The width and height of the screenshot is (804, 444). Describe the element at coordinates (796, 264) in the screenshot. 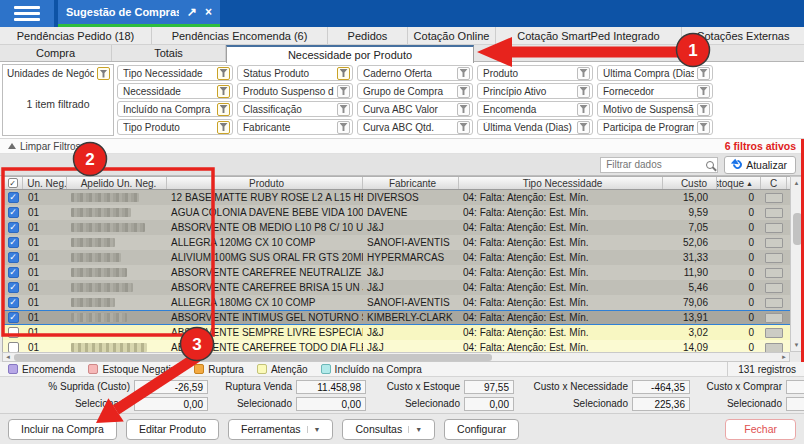

I see `vertical-scrollbar: ▲ ▼` at that location.